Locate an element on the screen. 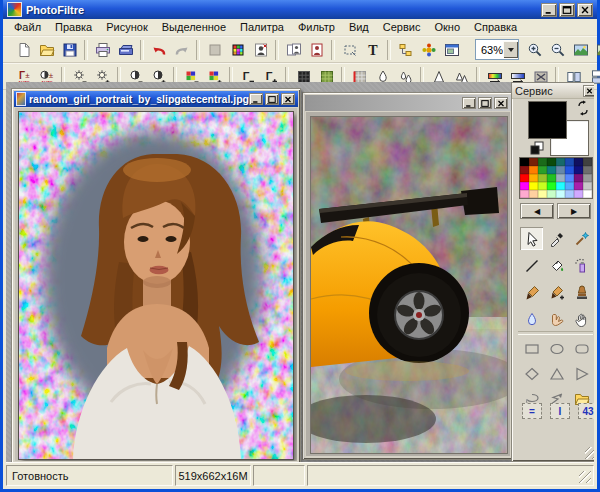  save-file-button is located at coordinates (70, 50).